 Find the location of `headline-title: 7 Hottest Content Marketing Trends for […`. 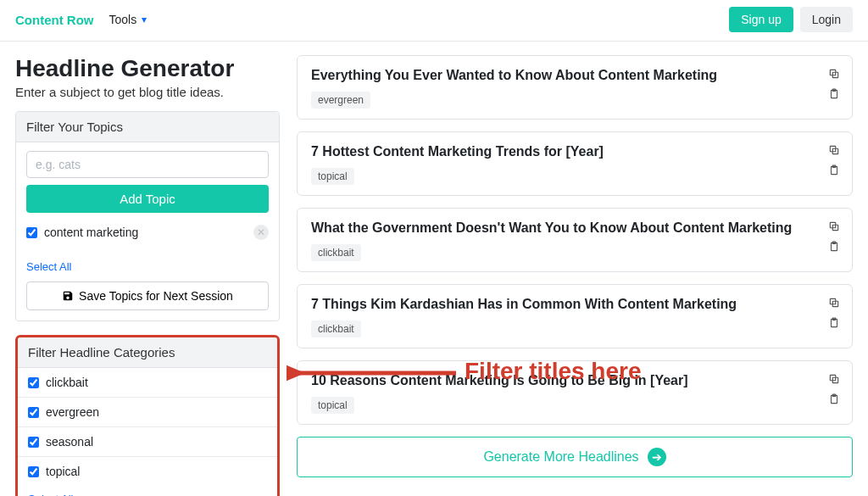

headline-title: 7 Hottest Content Marketing Trends for [… is located at coordinates (575, 152).